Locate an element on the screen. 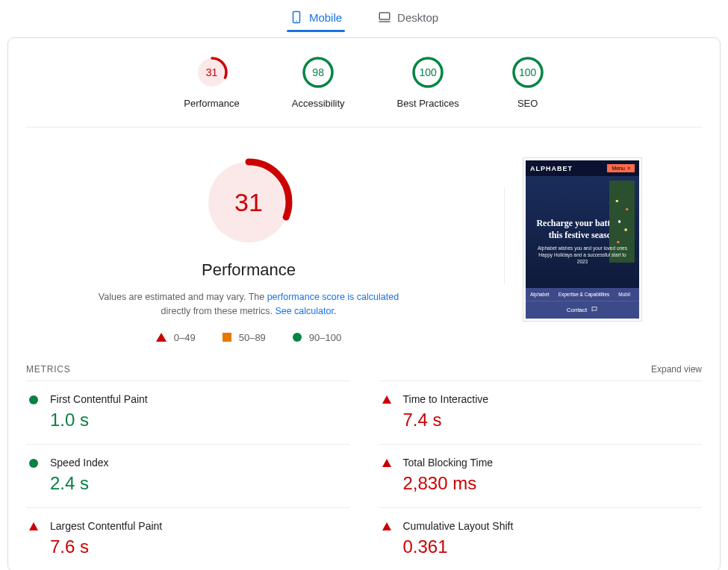 The width and height of the screenshot is (728, 570). desktop-icon is located at coordinates (385, 17).